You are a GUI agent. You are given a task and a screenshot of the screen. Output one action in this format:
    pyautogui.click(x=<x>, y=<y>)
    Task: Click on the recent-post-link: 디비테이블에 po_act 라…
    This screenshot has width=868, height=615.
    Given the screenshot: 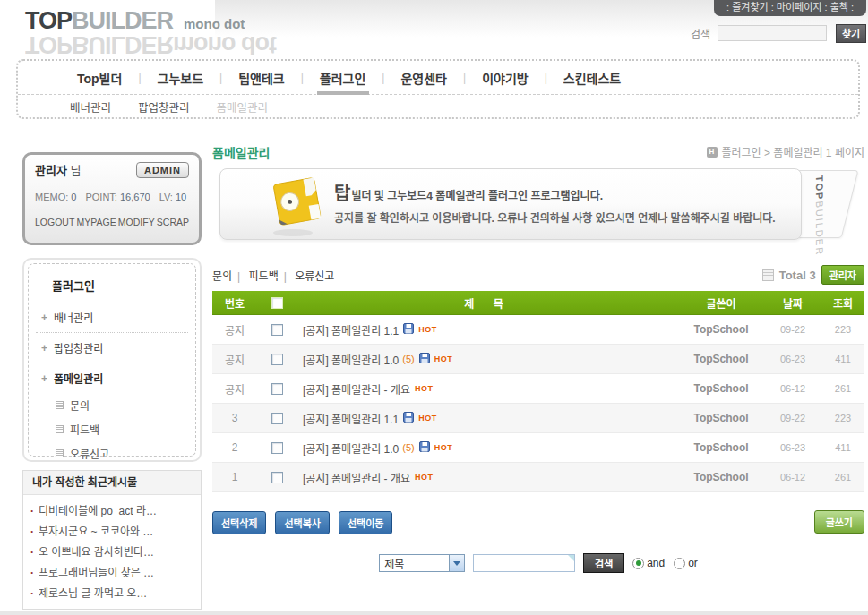 What is the action you would take?
    pyautogui.click(x=112, y=512)
    